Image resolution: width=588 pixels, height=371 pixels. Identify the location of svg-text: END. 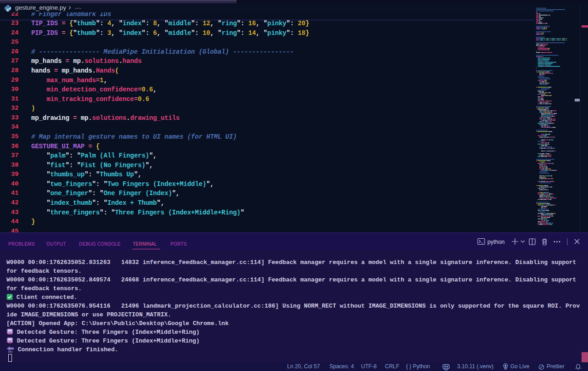
(11, 351).